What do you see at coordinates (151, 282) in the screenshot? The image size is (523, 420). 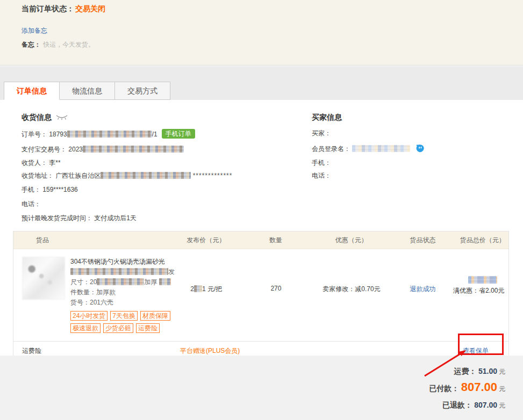 I see `product-size-tail: 加厚` at bounding box center [151, 282].